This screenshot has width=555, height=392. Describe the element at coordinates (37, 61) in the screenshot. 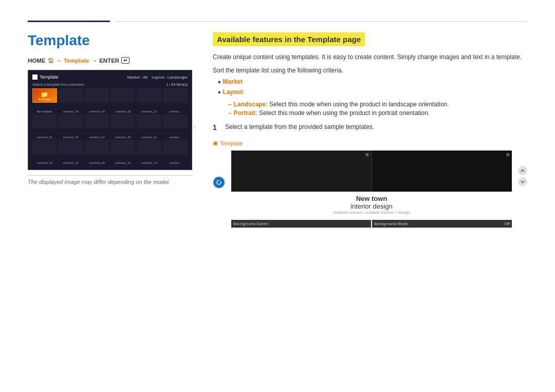

I see `breadcrumb-home: HOME` at that location.